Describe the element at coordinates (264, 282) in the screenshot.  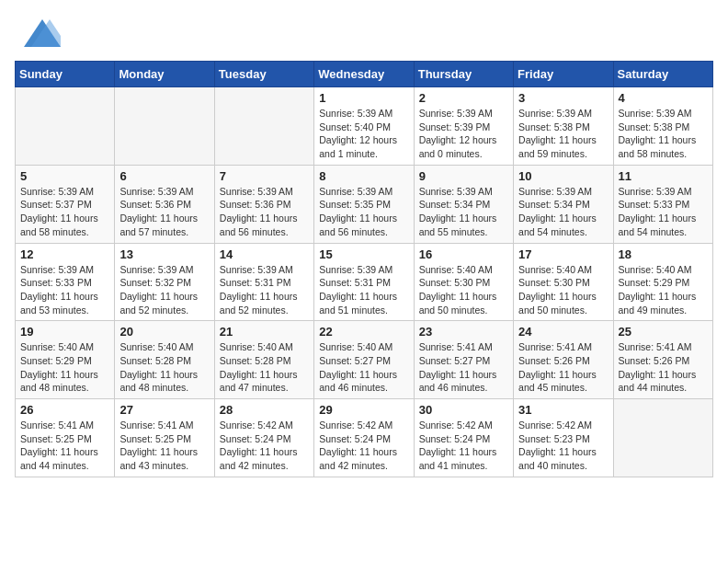
I see `calendar-cell: 14Sunrise: 5:39 AM Sunset: 5:31 PM Dayli…` at that location.